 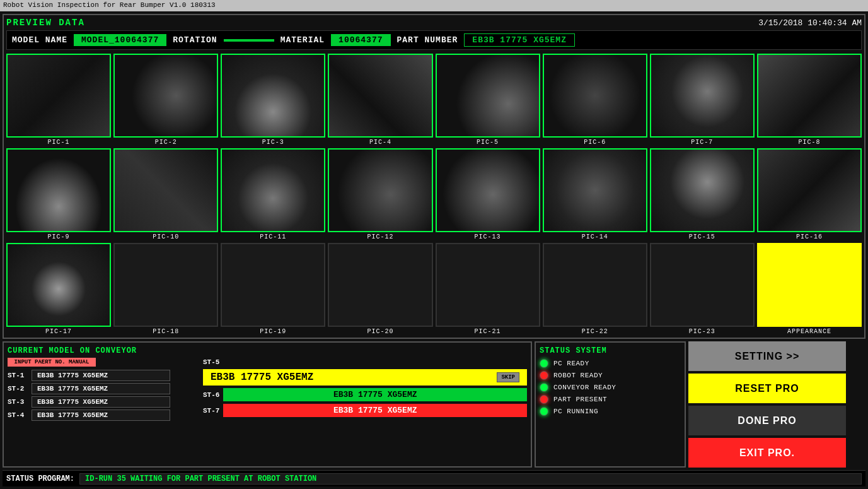 What do you see at coordinates (702, 100) in the screenshot?
I see `pic-cell-7: PIC-7` at bounding box center [702, 100].